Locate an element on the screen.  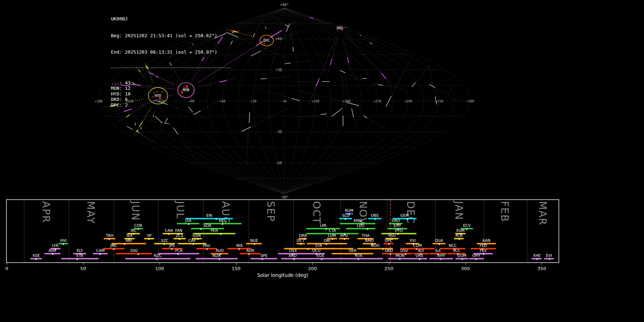
x-tick-label: 300 is located at coordinates (465, 268).